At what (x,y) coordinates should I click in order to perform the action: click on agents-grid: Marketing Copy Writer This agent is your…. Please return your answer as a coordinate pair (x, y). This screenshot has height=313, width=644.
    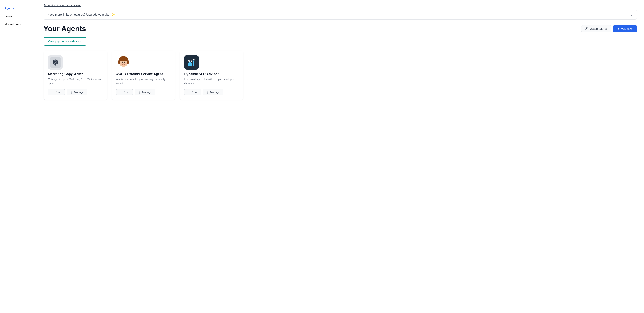
    Looking at the image, I should click on (144, 75).